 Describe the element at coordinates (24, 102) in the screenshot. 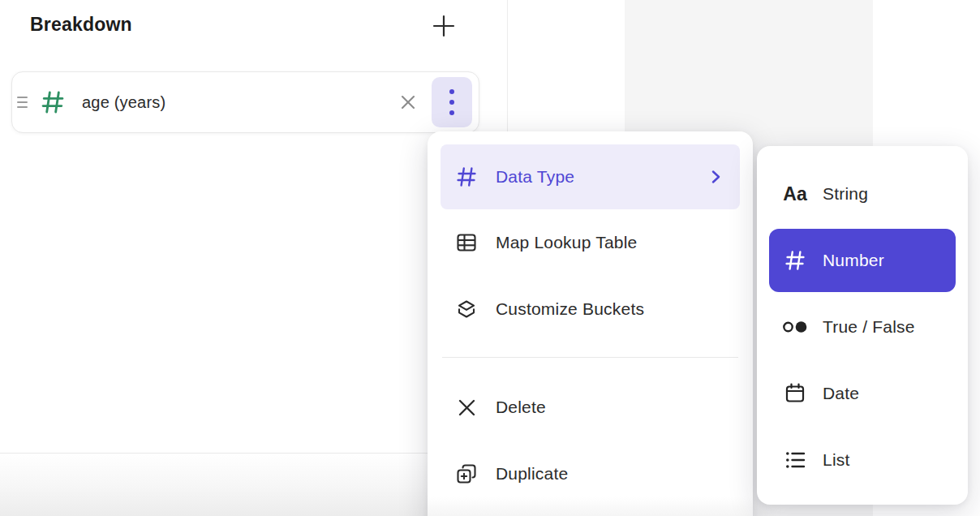

I see `drag-handle-icon` at that location.